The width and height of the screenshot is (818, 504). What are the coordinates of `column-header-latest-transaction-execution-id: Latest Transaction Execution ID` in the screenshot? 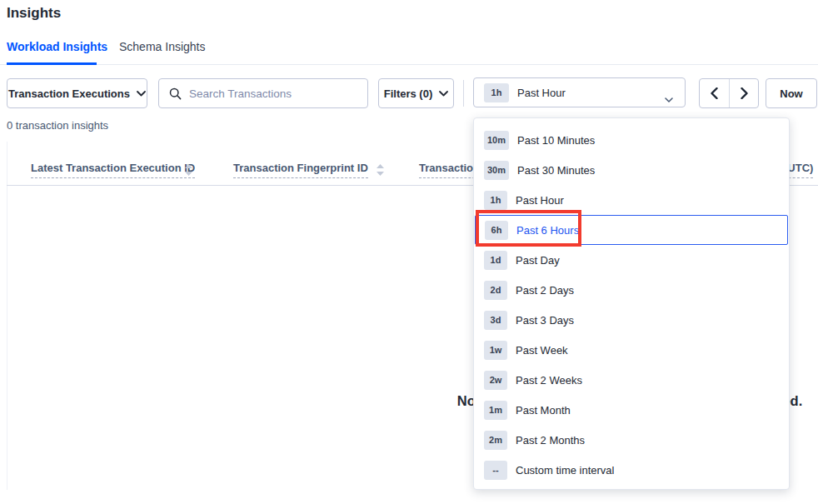 It's located at (113, 170).